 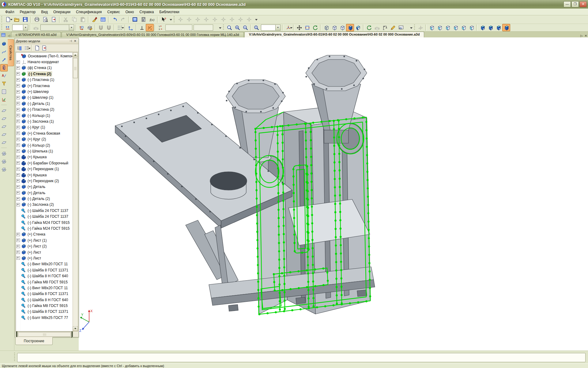 What do you see at coordinates (490, 28) in the screenshot?
I see `view-isometry-z-button` at bounding box center [490, 28].